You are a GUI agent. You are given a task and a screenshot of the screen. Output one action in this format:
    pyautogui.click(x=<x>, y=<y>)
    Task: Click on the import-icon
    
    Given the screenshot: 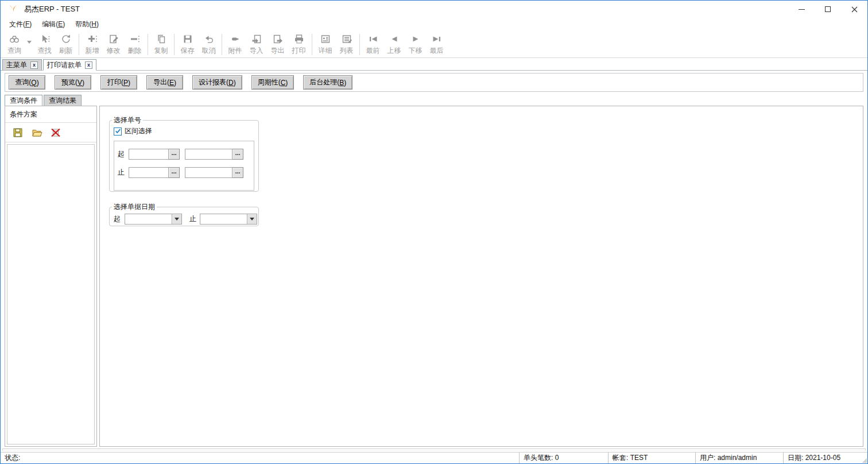 What is the action you would take?
    pyautogui.click(x=257, y=39)
    